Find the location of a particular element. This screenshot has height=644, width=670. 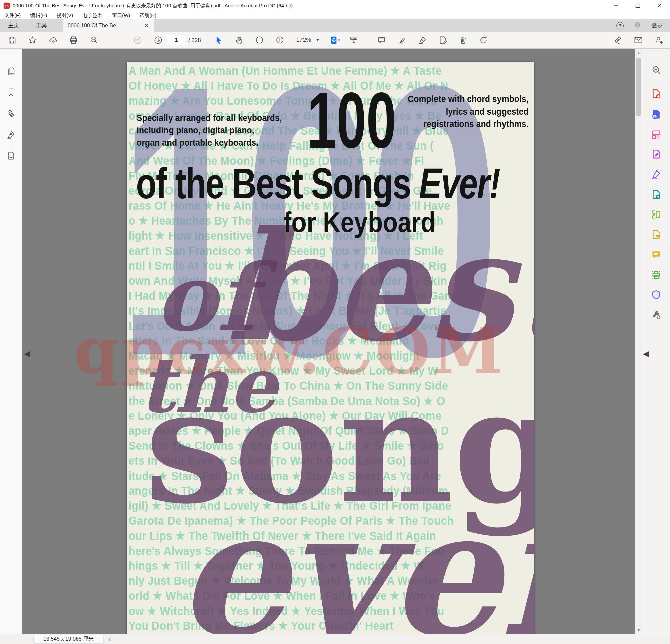

fit-page-icon is located at coordinates (334, 40).